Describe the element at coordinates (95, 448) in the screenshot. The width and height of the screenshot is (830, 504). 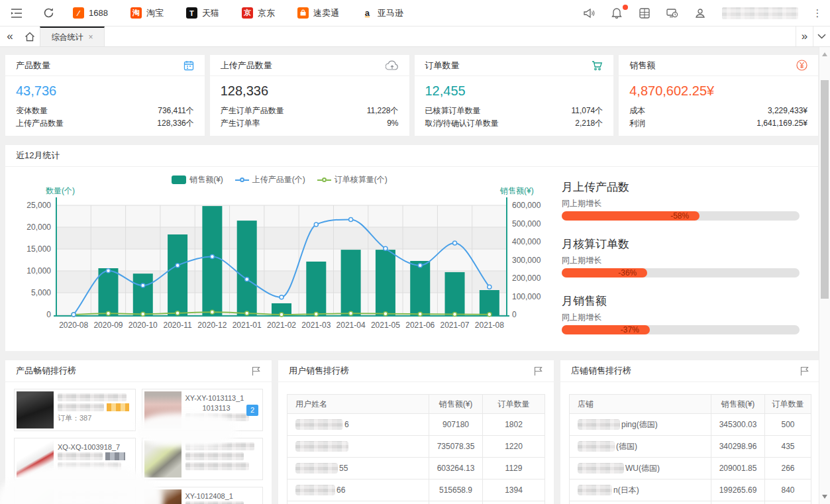
I see `product-sku: XQ-XQ-1003918_7` at that location.